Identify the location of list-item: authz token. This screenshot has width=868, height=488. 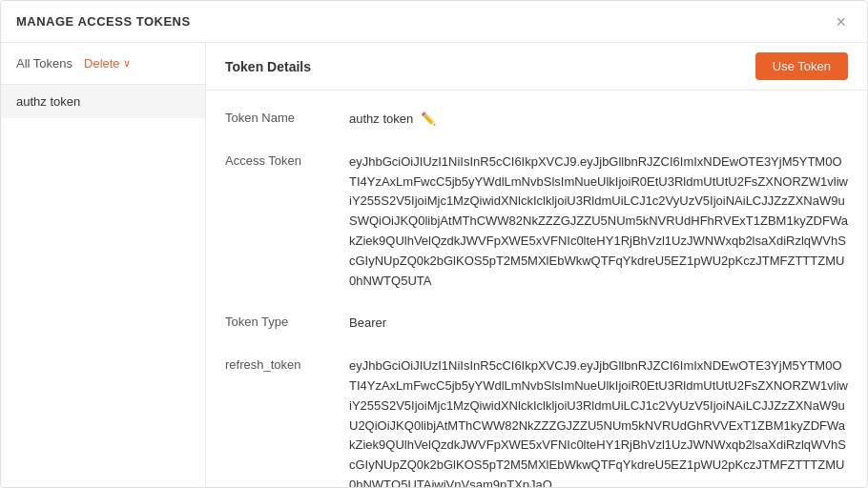
(103, 101).